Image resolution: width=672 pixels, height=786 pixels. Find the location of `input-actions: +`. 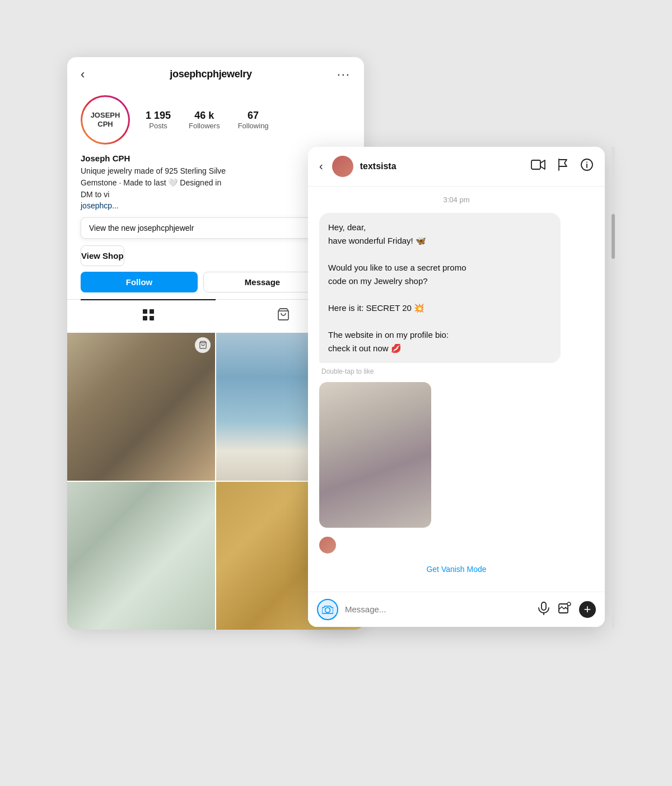

input-actions: + is located at coordinates (567, 610).